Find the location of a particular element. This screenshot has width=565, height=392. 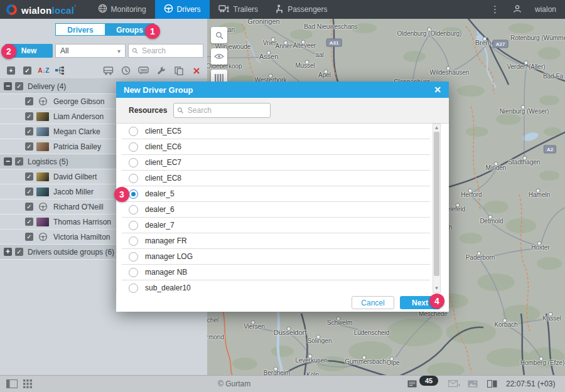

resource-name: sub_dealer10 is located at coordinates (168, 288).